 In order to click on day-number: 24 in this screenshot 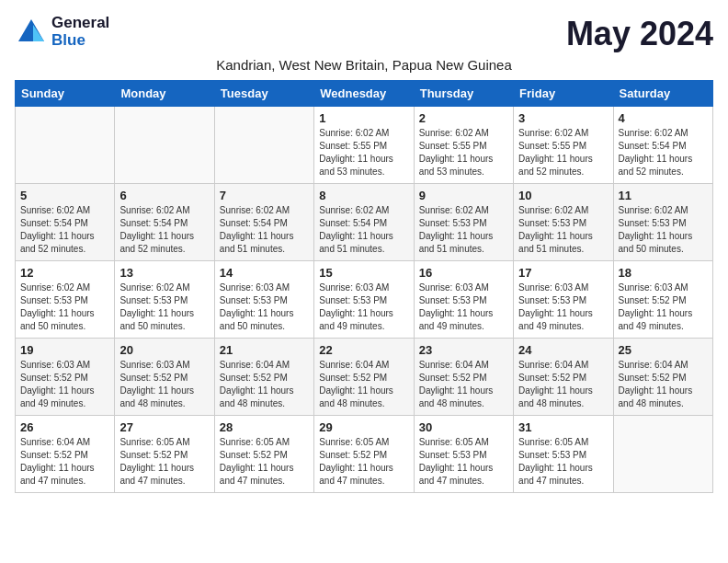, I will do `click(563, 350)`.